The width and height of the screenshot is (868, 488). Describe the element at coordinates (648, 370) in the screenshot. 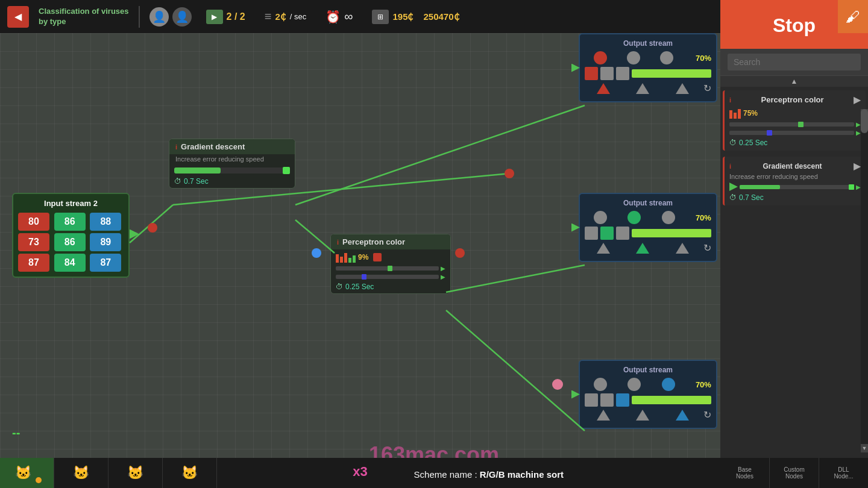

I see `output-node-3-title: Output stream` at that location.